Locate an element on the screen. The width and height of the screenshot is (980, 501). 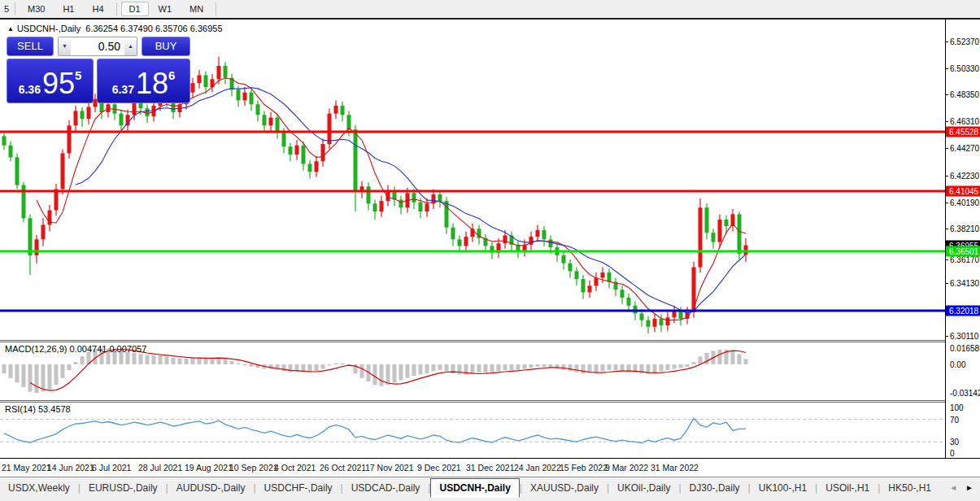
chart-symbol-period: USDCNH-,Daily is located at coordinates (49, 28).